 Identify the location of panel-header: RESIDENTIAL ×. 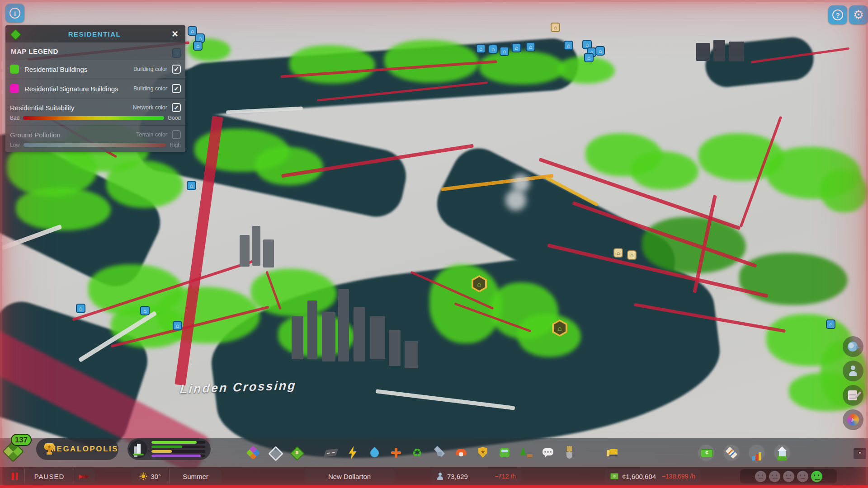
(95, 34).